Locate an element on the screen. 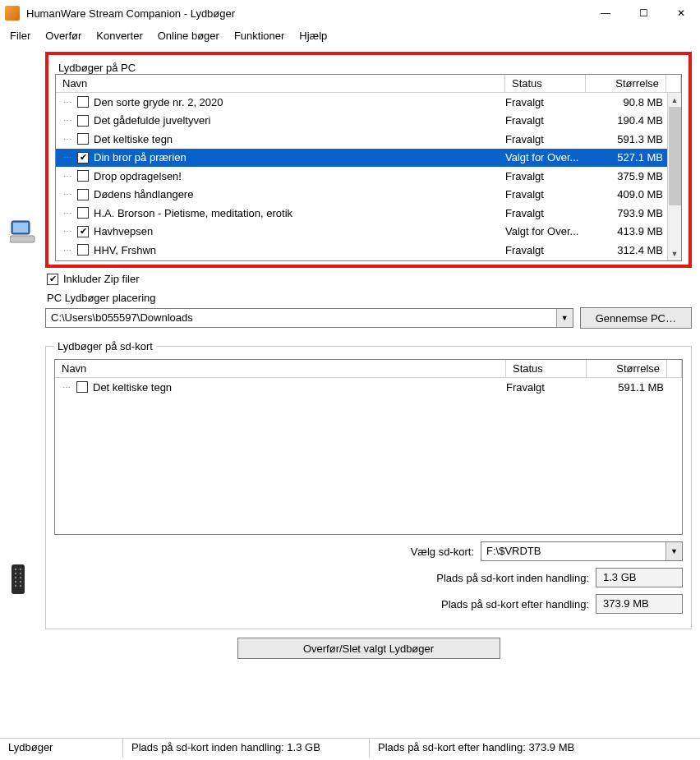 The image size is (700, 760). table-row: ⋯Den sorte gryde nr. 2, 2020Fravalgt90.8… is located at coordinates (368, 102).